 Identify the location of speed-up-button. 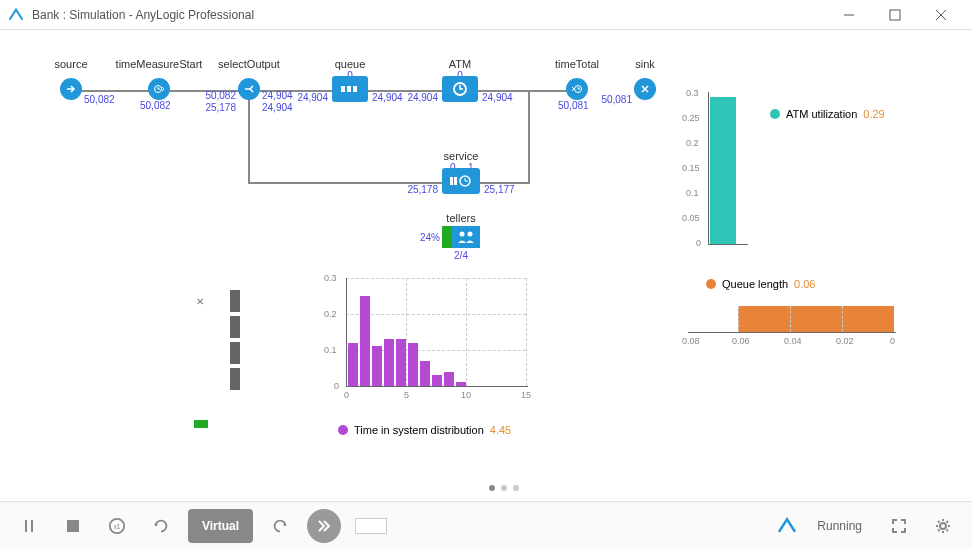
(280, 526).